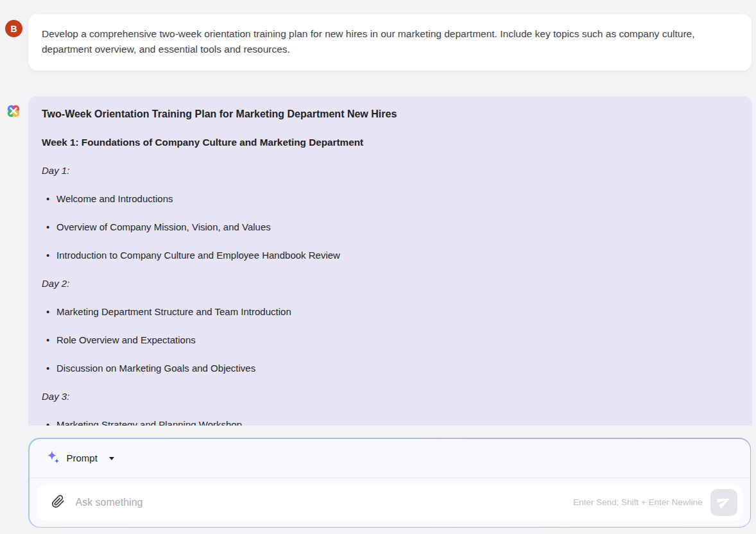 This screenshot has height=534, width=756. Describe the element at coordinates (388, 422) in the screenshot. I see `list-item: Marketing Strategy and Planning Workshop` at that location.